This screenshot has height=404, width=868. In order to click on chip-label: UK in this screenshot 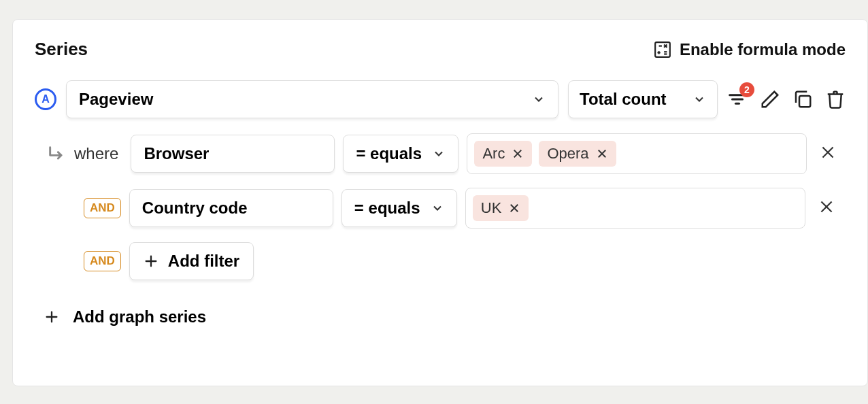, I will do `click(491, 208)`.